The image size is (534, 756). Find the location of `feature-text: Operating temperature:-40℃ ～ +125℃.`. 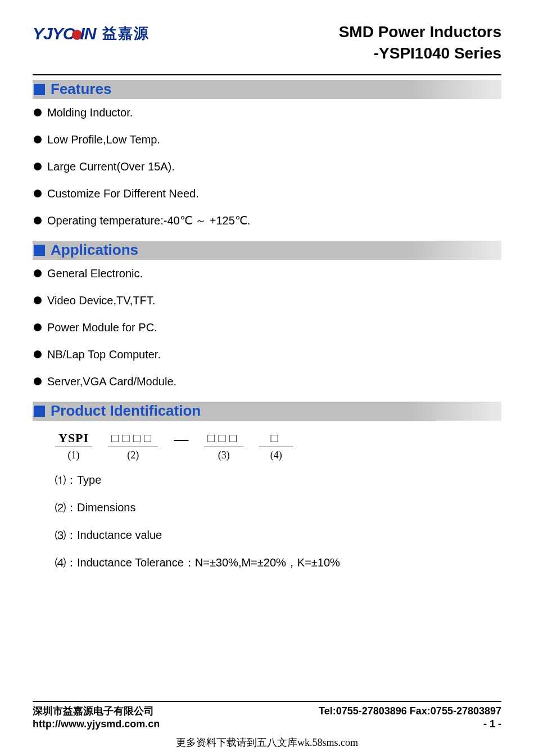

feature-text: Operating temperature:-40℃ ～ +125℃. is located at coordinates (148, 220).